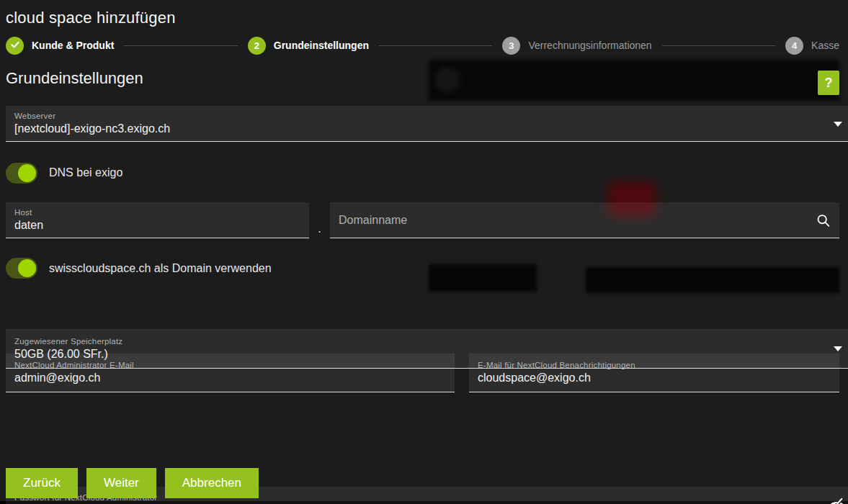  What do you see at coordinates (654, 373) in the screenshot?
I see `notification-email-field: E-Mail für NextCloud Benachrichtigungen` at bounding box center [654, 373].